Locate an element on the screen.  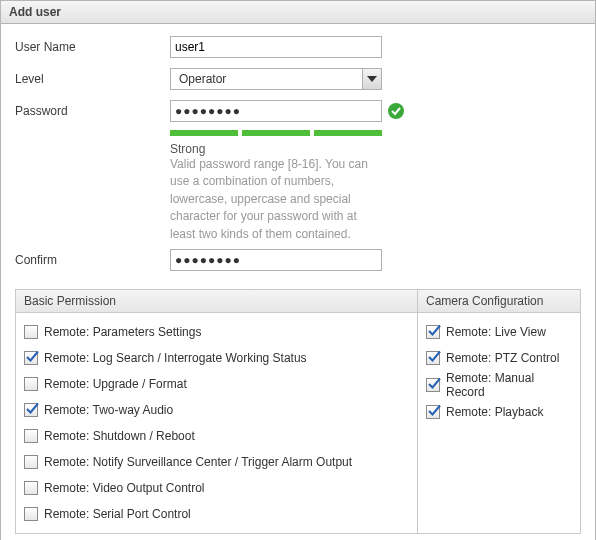
permission-item: Remote: Playback is located at coordinates (499, 412).